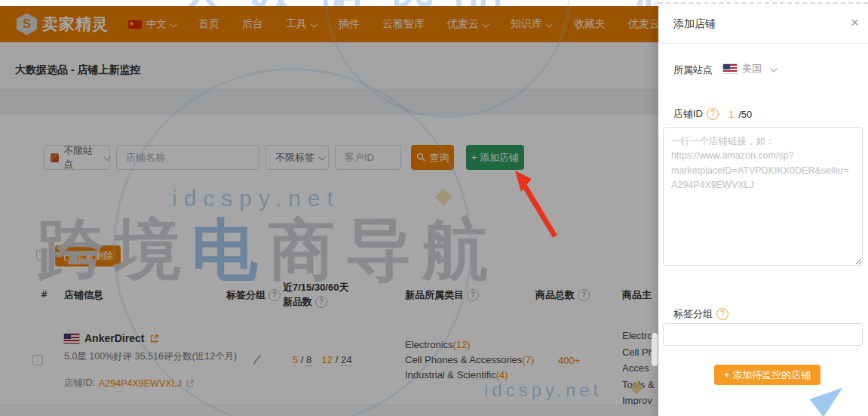 The width and height of the screenshot is (868, 416). I want to click on shop-links-textarea, so click(763, 196).